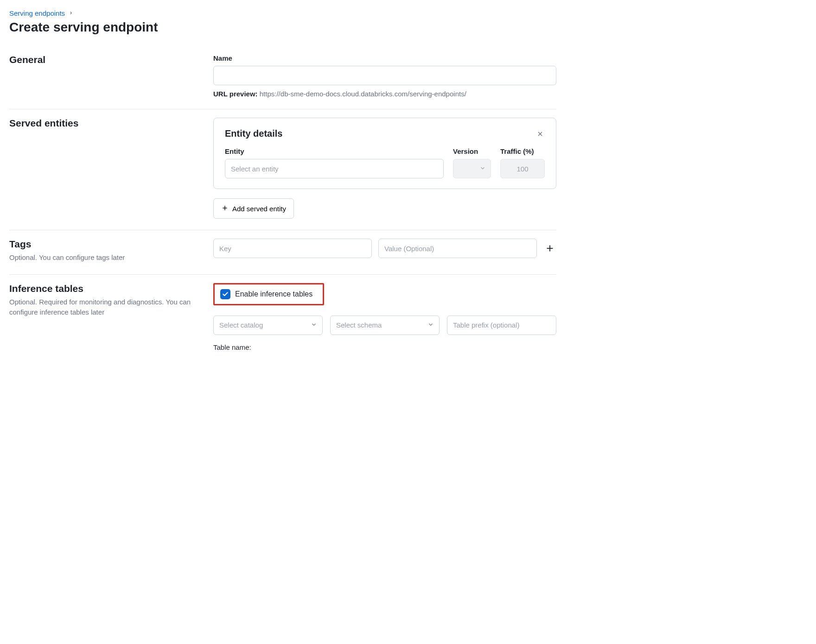  What do you see at coordinates (254, 133) in the screenshot?
I see `entity-details-title: Entity details` at bounding box center [254, 133].